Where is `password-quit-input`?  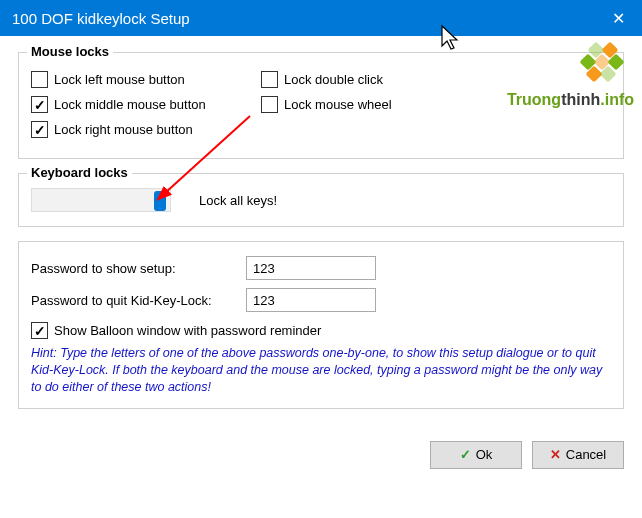 password-quit-input is located at coordinates (311, 300).